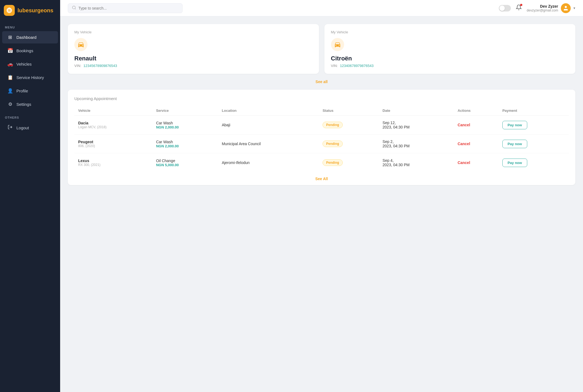 This screenshot has height=392, width=583. Describe the element at coordinates (113, 163) in the screenshot. I see `vehicle-cell: Lexus RX 300, (2021)` at that location.